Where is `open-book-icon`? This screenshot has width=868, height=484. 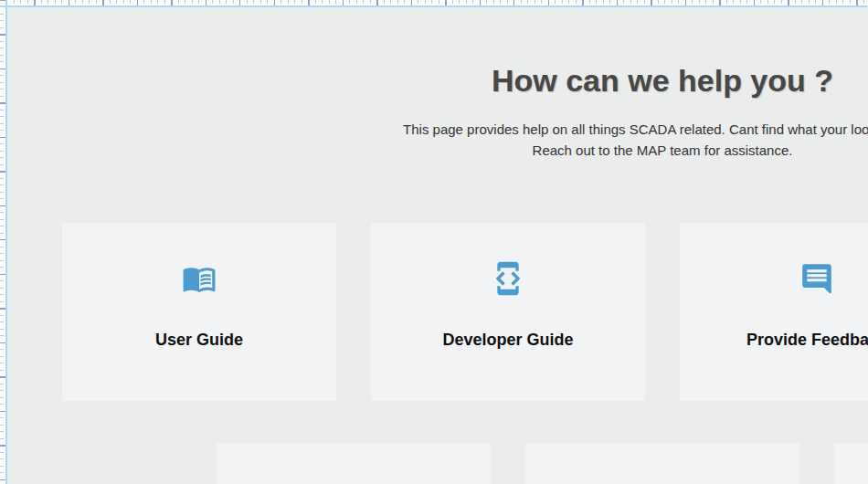
open-book-icon is located at coordinates (199, 279).